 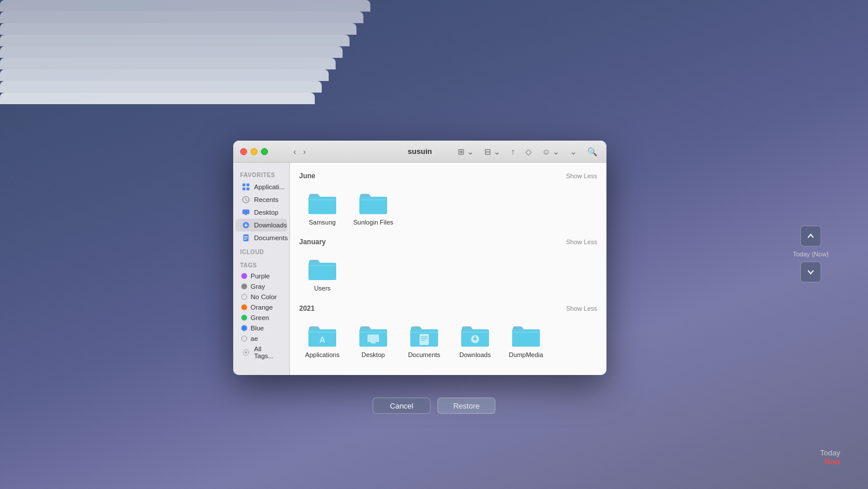 I want to click on sidebar-item-blue: Blue, so click(x=262, y=328).